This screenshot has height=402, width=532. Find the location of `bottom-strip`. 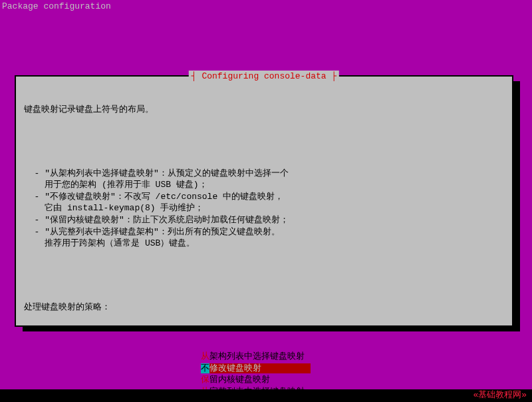

bottom-strip is located at coordinates (266, 395).